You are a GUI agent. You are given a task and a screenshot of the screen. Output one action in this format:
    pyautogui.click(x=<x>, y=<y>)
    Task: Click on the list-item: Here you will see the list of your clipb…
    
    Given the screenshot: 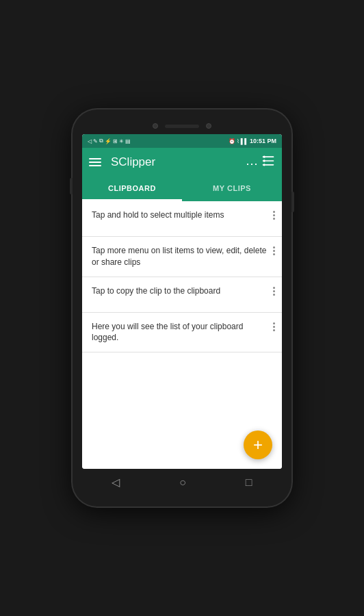 What is the action you would take?
    pyautogui.click(x=182, y=333)
    